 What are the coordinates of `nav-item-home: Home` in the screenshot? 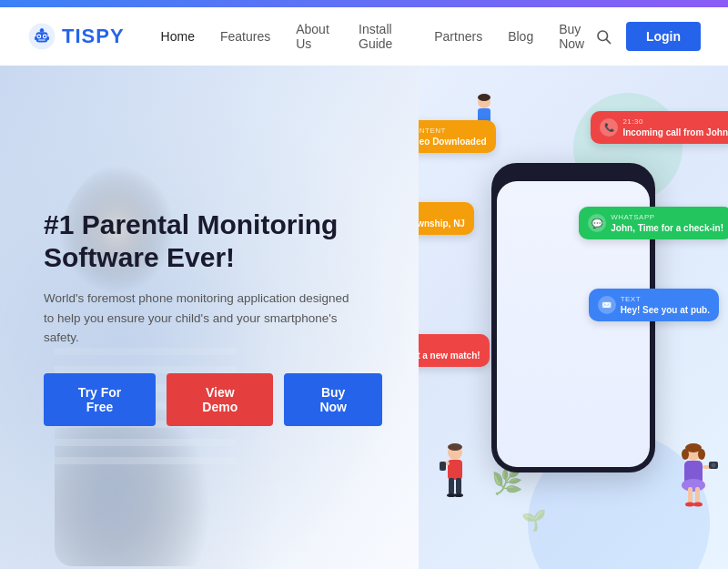 It's located at (178, 36).